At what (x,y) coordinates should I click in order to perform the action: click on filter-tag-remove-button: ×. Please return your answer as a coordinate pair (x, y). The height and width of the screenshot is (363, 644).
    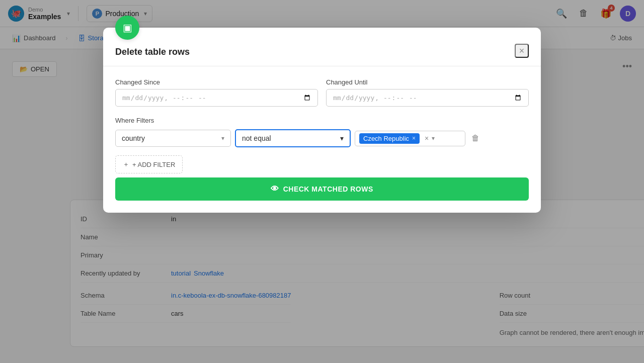
    Looking at the image, I should click on (414, 138).